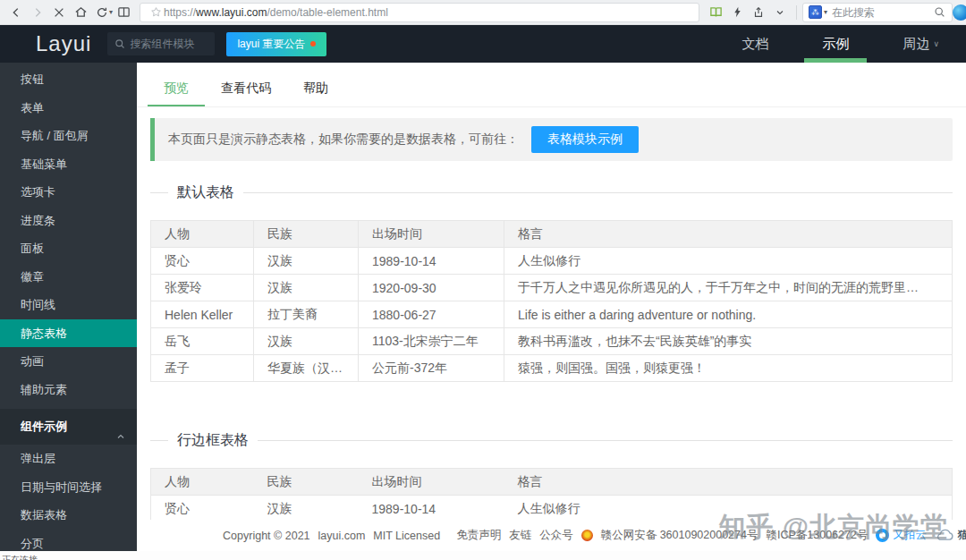  I want to click on stop-icon, so click(59, 13).